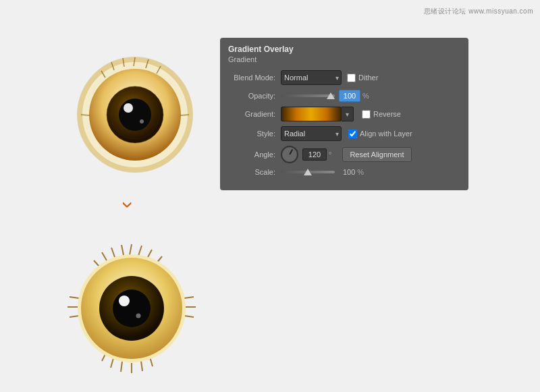  I want to click on style-label: Style:, so click(252, 134).